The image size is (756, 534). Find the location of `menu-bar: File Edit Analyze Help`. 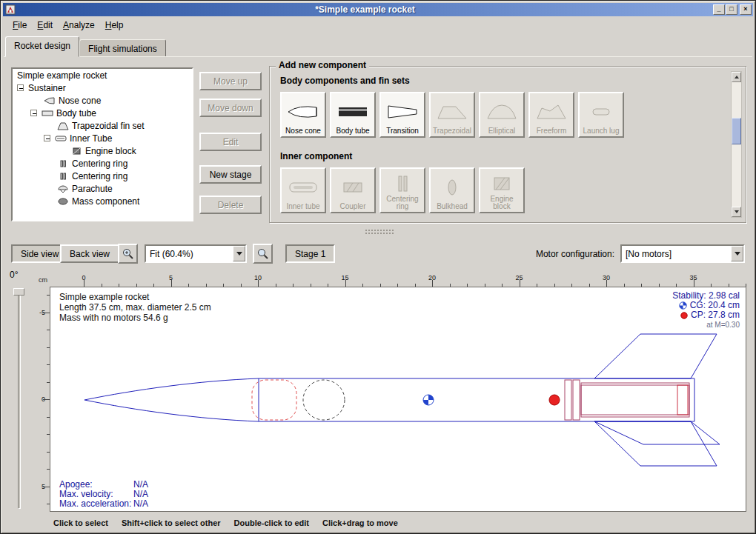

menu-bar: File Edit Analyze Help is located at coordinates (378, 25).